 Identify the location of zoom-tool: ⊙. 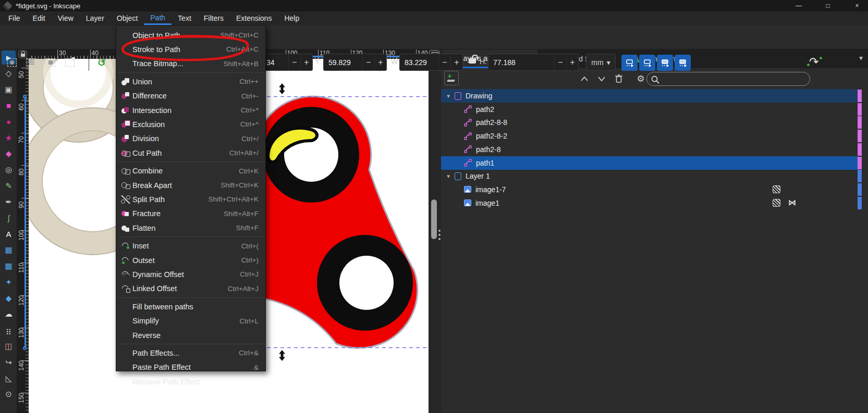
(8, 395).